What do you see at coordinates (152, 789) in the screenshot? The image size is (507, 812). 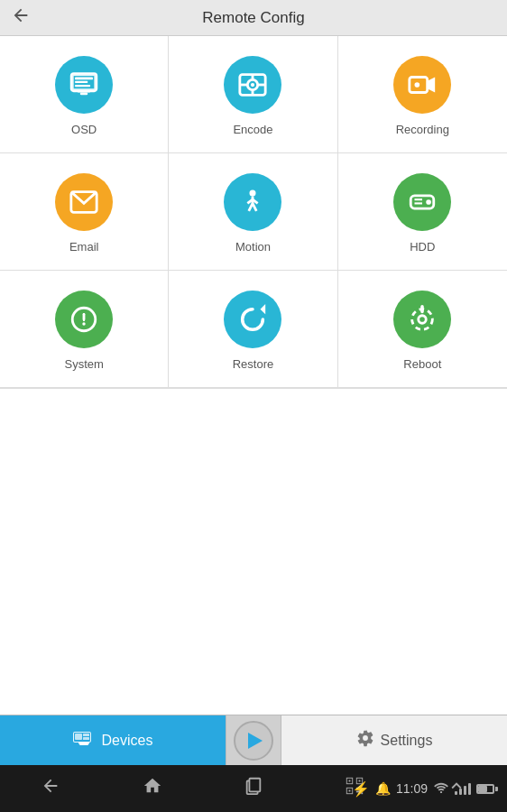 I see `android-home-button` at bounding box center [152, 789].